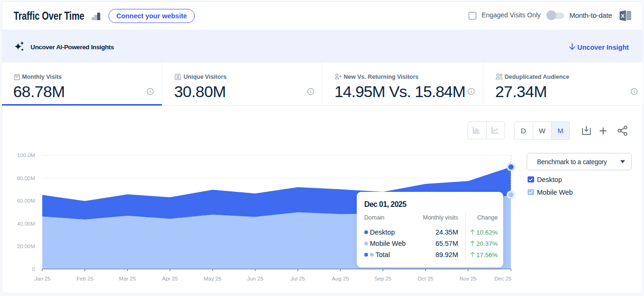 Image resolution: width=644 pixels, height=296 pixels. I want to click on svg-text: Feb 25, so click(85, 279).